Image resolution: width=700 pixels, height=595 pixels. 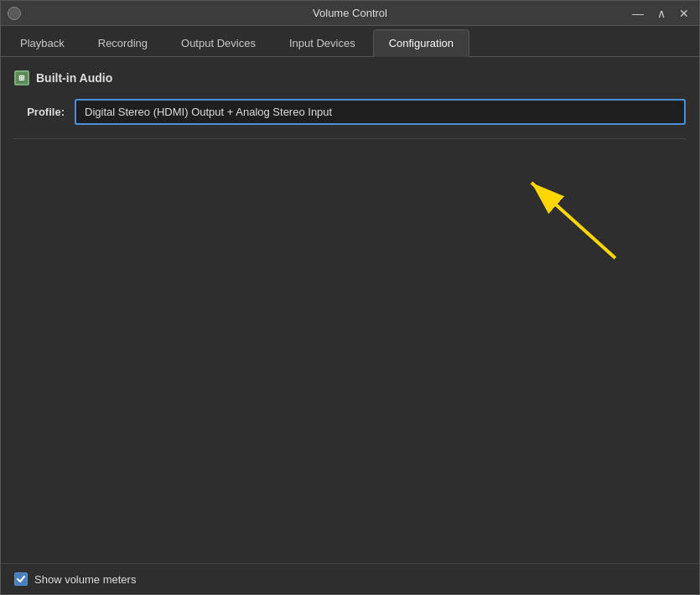 What do you see at coordinates (661, 13) in the screenshot?
I see `titlebar-controls: — ∧ ✕` at bounding box center [661, 13].